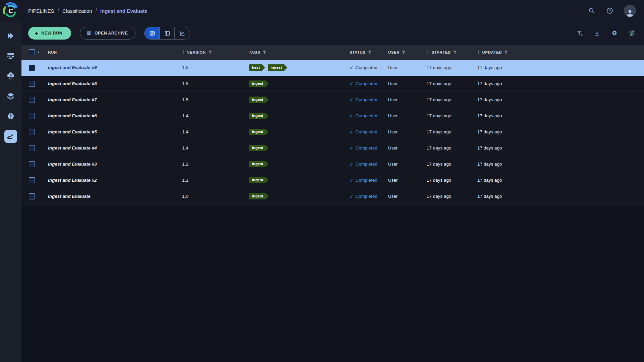 The height and width of the screenshot is (362, 644). Describe the element at coordinates (614, 33) in the screenshot. I see `settings-button` at that location.